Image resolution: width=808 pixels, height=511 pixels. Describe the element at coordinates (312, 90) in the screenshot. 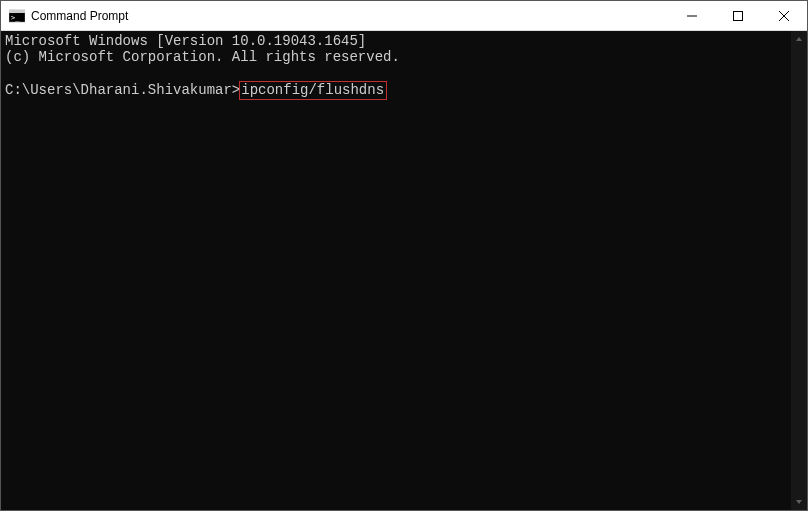

I see `command-text: ipconfig/flushdns` at that location.